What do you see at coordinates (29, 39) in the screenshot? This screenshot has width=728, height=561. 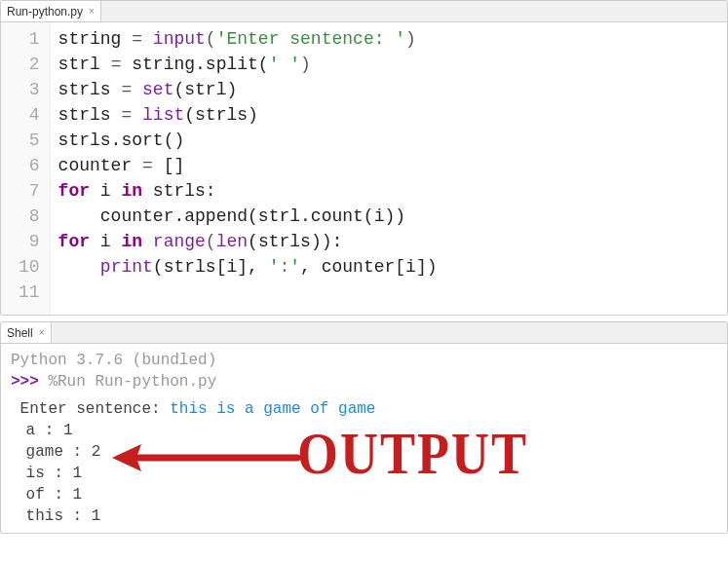 I see `line-number: 1` at bounding box center [29, 39].